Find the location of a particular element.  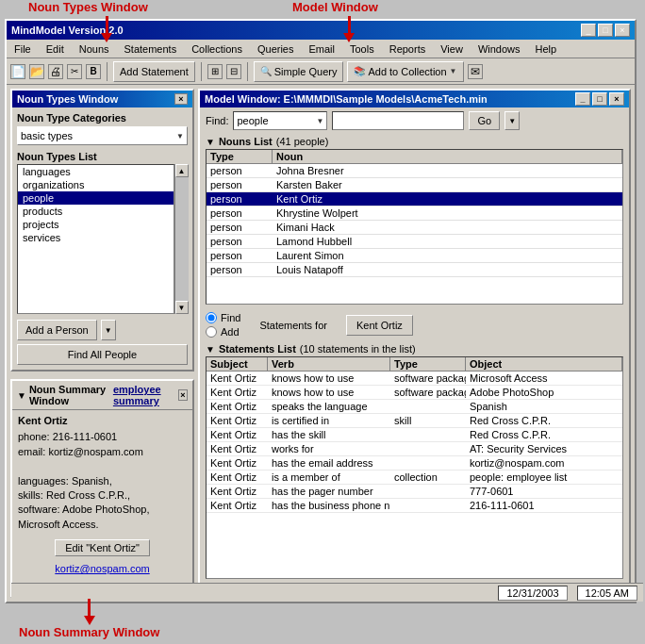

new-icon: 📄 is located at coordinates (18, 72).